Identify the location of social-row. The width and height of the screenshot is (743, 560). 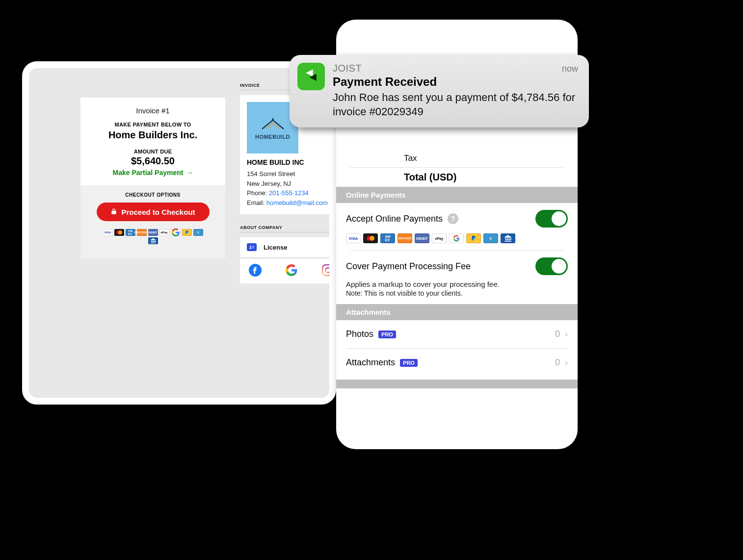
(288, 271).